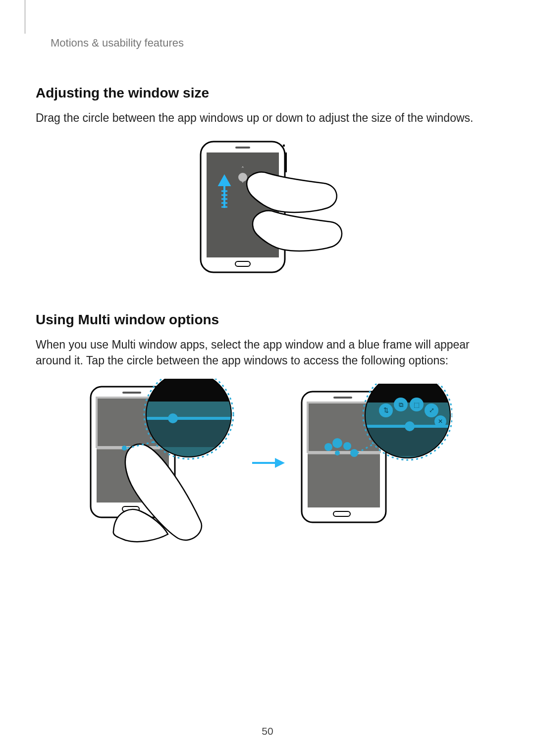 Image resolution: width=535 pixels, height=756 pixels. Describe the element at coordinates (268, 463) in the screenshot. I see `arrow-right-icon` at that location.